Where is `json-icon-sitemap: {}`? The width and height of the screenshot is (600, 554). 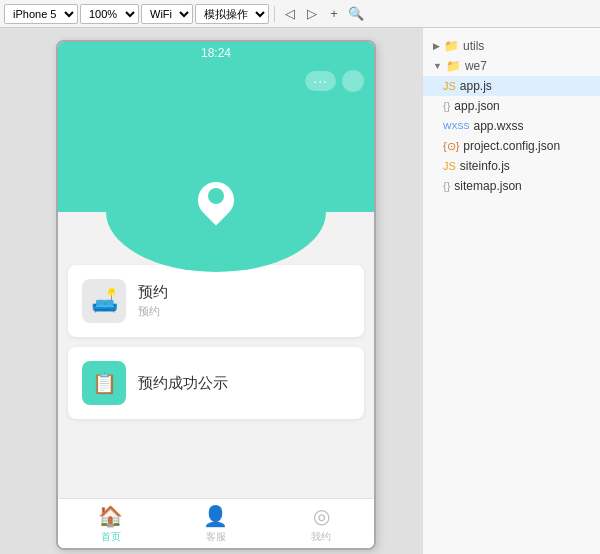 json-icon-sitemap: {} is located at coordinates (446, 186).